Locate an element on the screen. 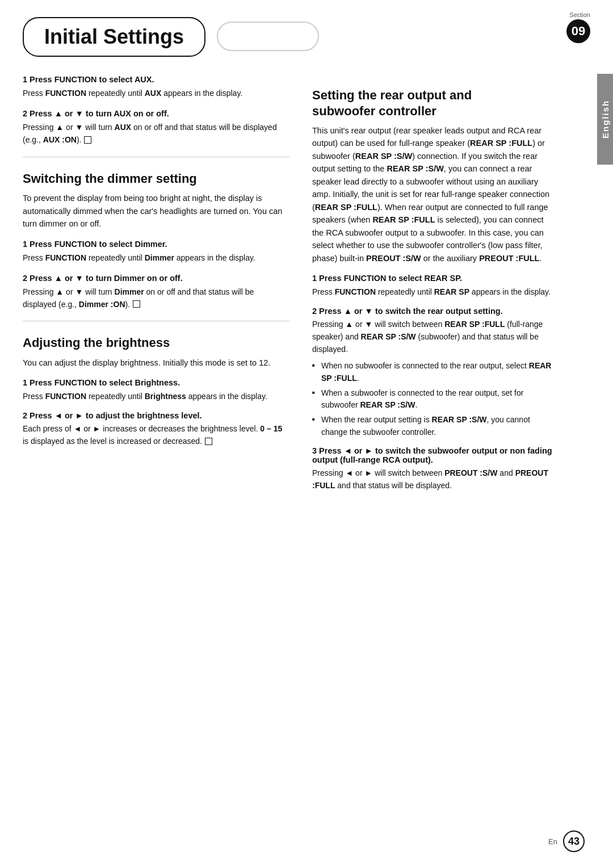  header-oval is located at coordinates (268, 36).